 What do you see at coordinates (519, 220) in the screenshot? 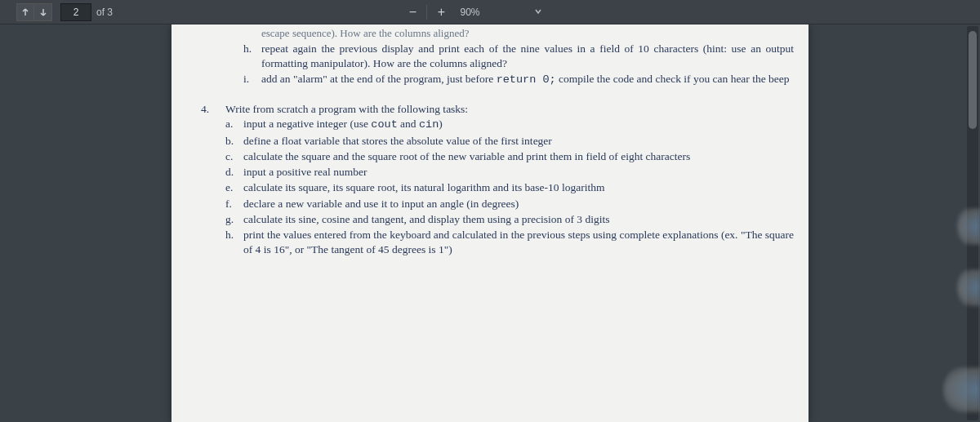
I see `list-item-text: calculate its sine, cosine and tangent, …` at bounding box center [519, 220].